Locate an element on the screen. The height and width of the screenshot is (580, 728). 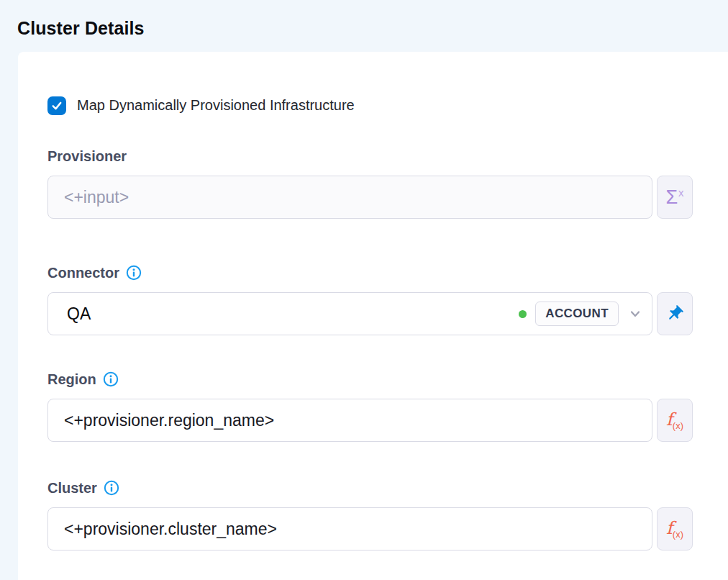
connector-value: QA is located at coordinates (79, 314).